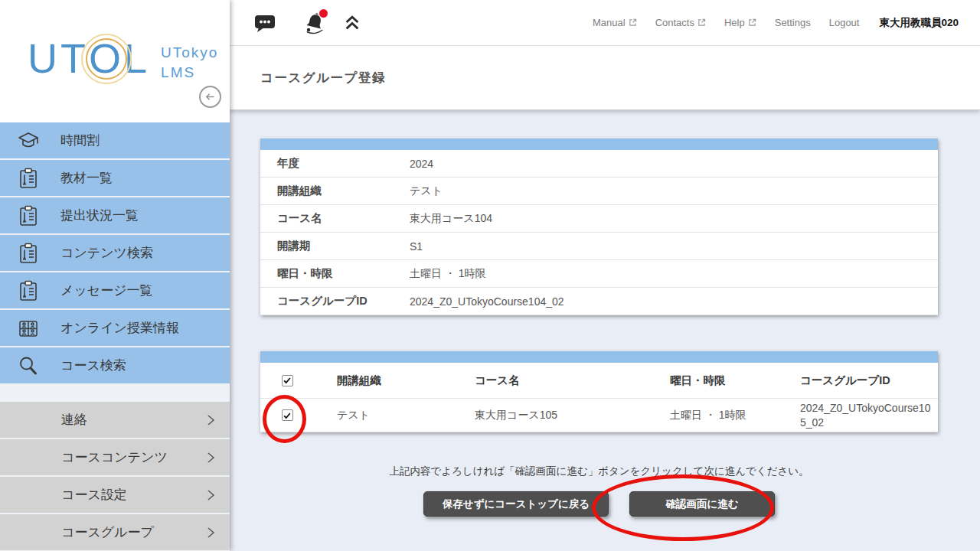 The height and width of the screenshot is (551, 980). I want to click on chat-icon, so click(265, 23).